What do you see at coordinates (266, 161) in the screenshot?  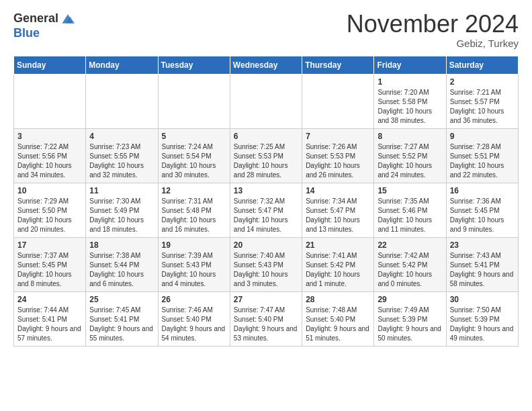 I see `day-info: Sunrise: 7:25 AM Sunset: 5:53 PM Dayligh…` at bounding box center [266, 161].